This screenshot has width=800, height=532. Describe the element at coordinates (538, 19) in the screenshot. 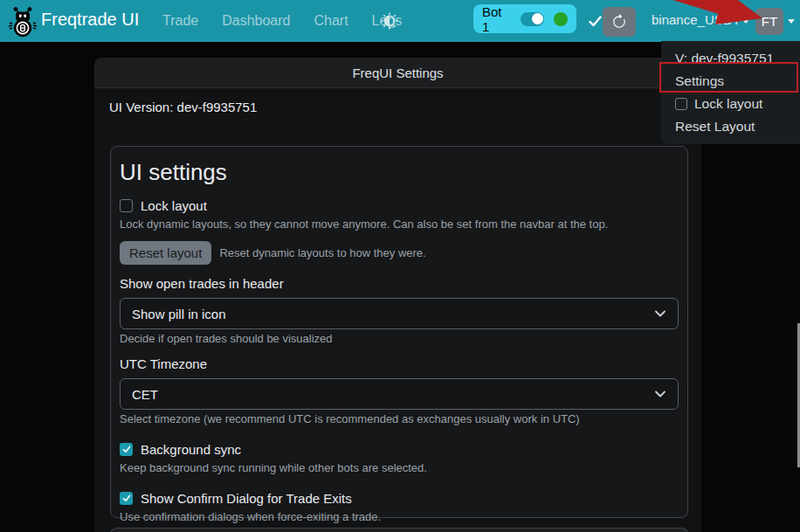

I see `bot-toggle-knob` at that location.